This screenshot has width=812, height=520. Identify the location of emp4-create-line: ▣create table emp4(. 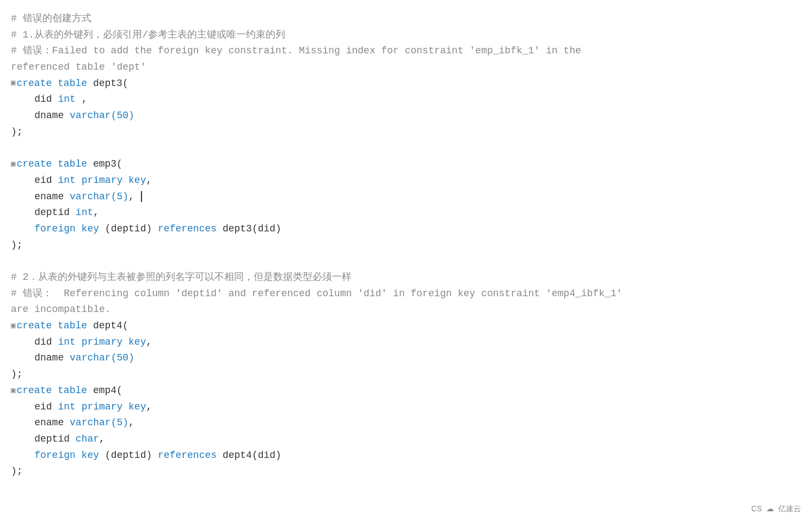
(406, 391).